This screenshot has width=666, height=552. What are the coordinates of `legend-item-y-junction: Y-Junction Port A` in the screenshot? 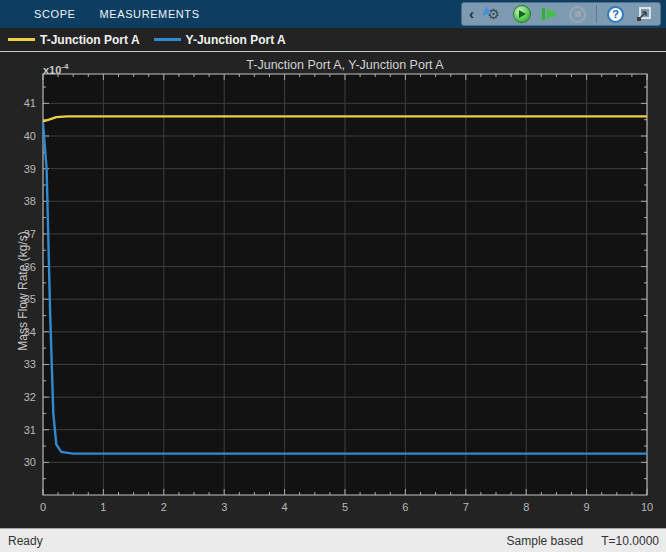 It's located at (220, 40).